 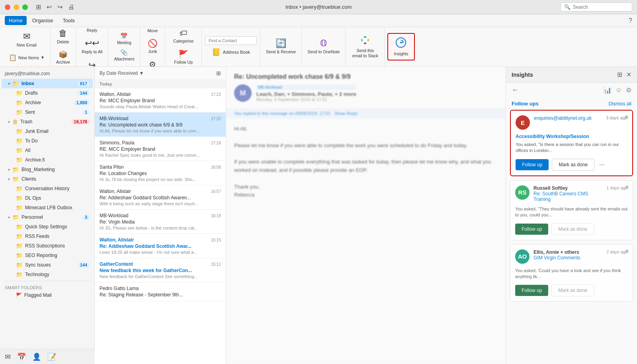 What do you see at coordinates (47, 93) in the screenshot?
I see `sidebar-item-drafts: 📁 Drafts 144` at bounding box center [47, 93].